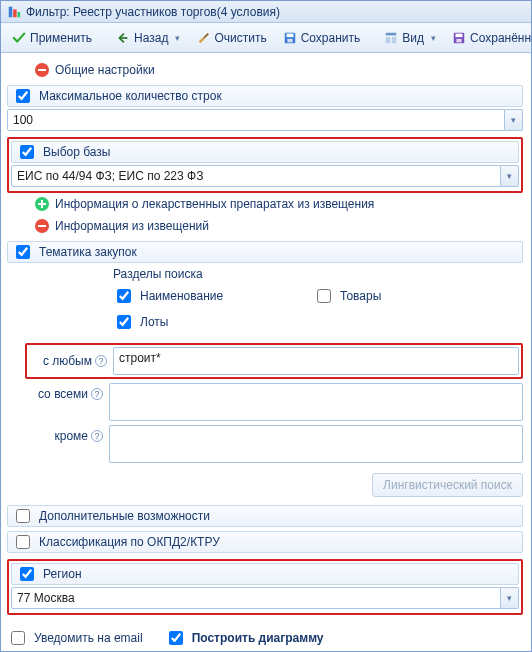 This screenshot has height=652, width=532. What do you see at coordinates (488, 38) in the screenshot?
I see `saved-button: Сохранённые` at bounding box center [488, 38].